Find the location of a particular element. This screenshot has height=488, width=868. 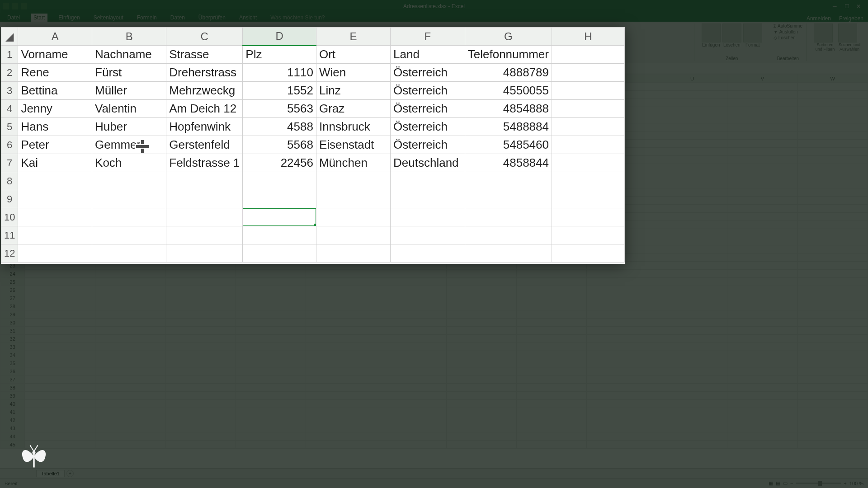

cell: Valentin is located at coordinates (129, 109).